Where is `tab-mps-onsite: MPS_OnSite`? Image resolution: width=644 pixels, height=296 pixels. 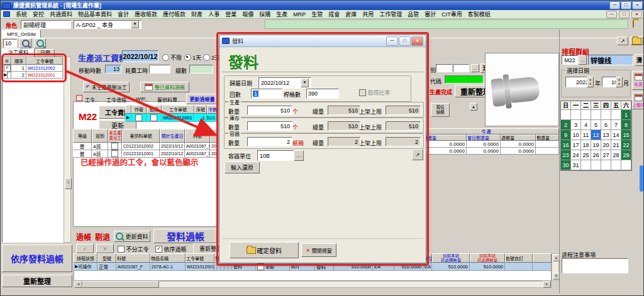
tab-mps-onsite: MPS_OnSite is located at coordinates (21, 34).